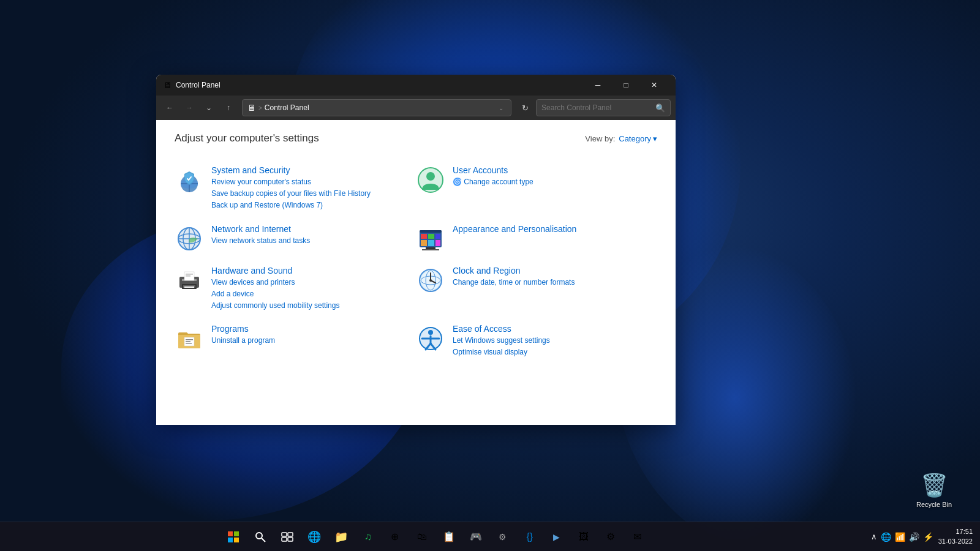 The image size is (980, 551). Describe the element at coordinates (503, 537) in the screenshot. I see `tool-button: ⚙` at that location.